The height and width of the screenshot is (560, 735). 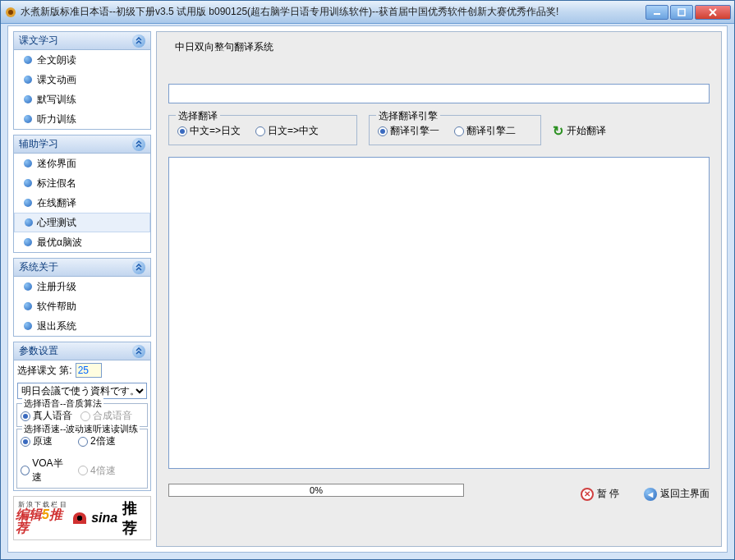 What do you see at coordinates (82, 306) in the screenshot?
I see `sidebar-item-help: 软件帮助` at bounding box center [82, 306].